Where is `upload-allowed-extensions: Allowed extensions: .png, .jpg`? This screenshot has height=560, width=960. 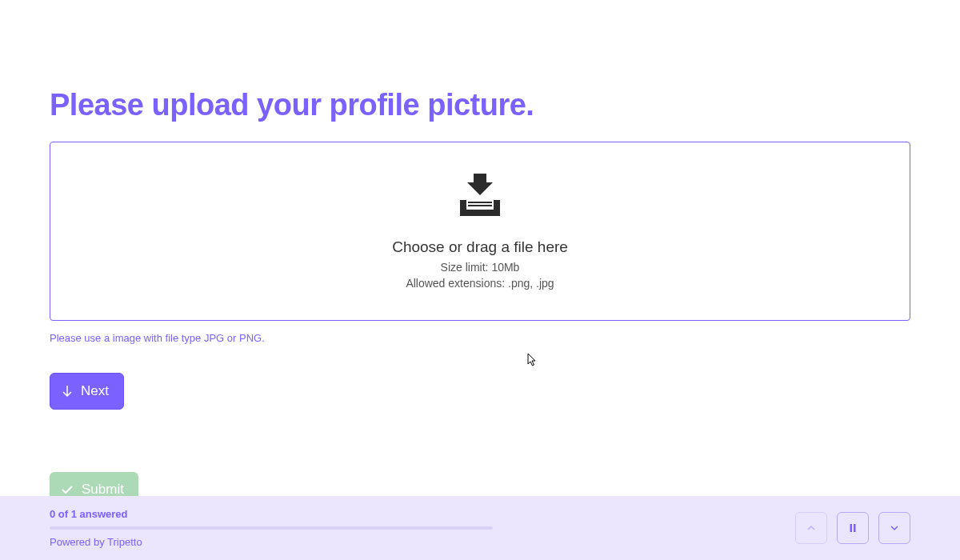 upload-allowed-extensions: Allowed extensions: .png, .jpg is located at coordinates (480, 283).